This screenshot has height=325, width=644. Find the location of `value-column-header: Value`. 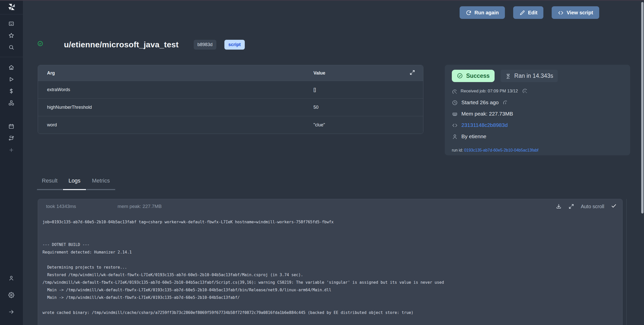

value-column-header: Value is located at coordinates (368, 73).